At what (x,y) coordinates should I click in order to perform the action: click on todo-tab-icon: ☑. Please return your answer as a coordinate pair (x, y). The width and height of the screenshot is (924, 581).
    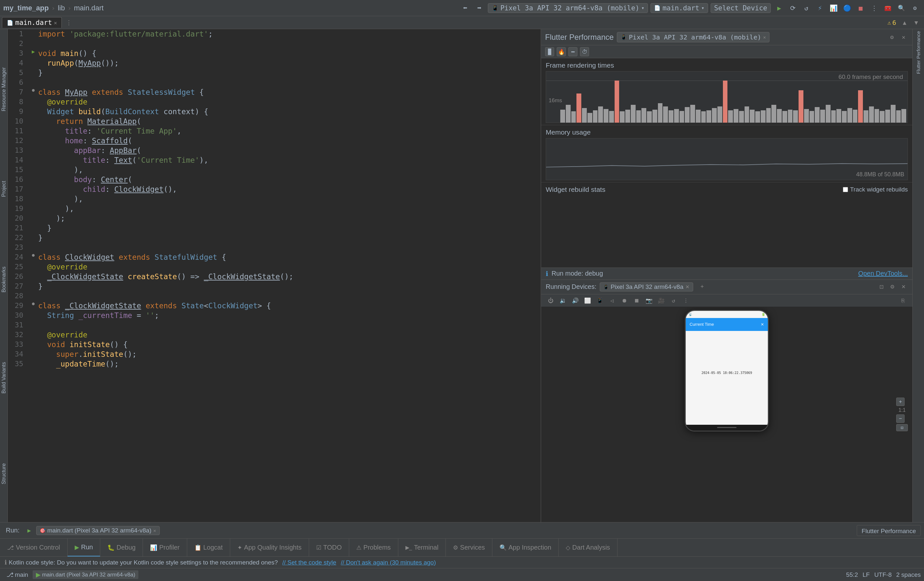
    Looking at the image, I should click on (318, 548).